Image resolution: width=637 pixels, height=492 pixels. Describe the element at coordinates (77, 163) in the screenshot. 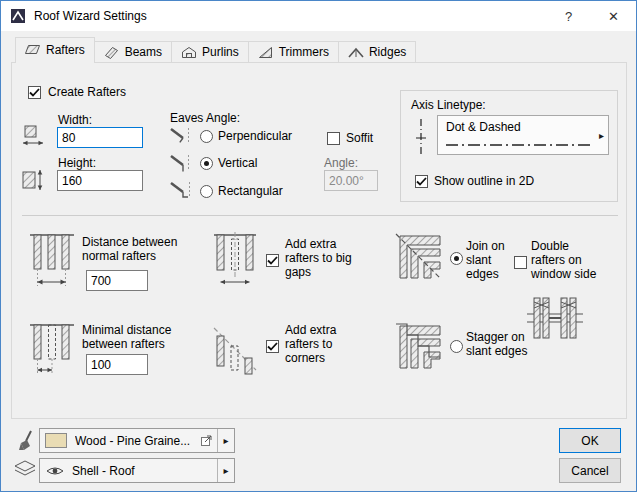

I see `height-label: Height:` at that location.